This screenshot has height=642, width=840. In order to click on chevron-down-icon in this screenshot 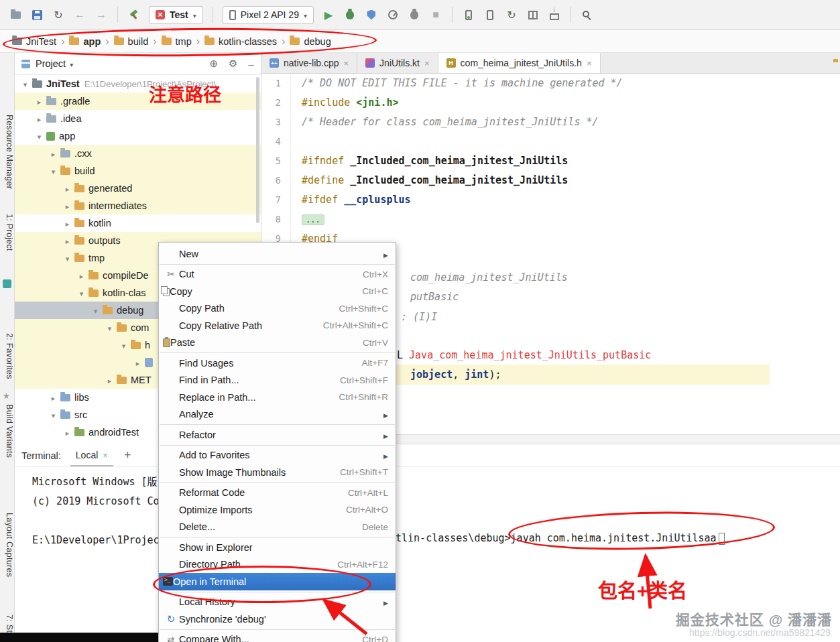, I will do `click(71, 64)`.